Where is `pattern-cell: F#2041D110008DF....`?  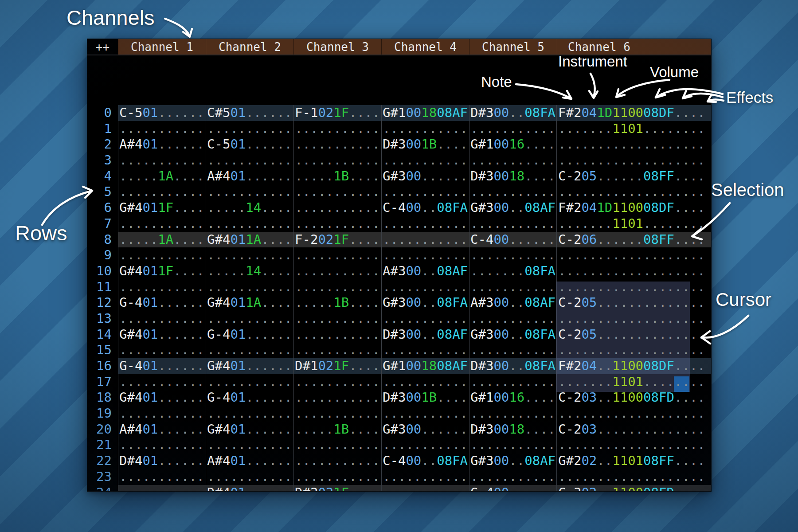
pattern-cell: F#2041D110008DF.... is located at coordinates (634, 113).